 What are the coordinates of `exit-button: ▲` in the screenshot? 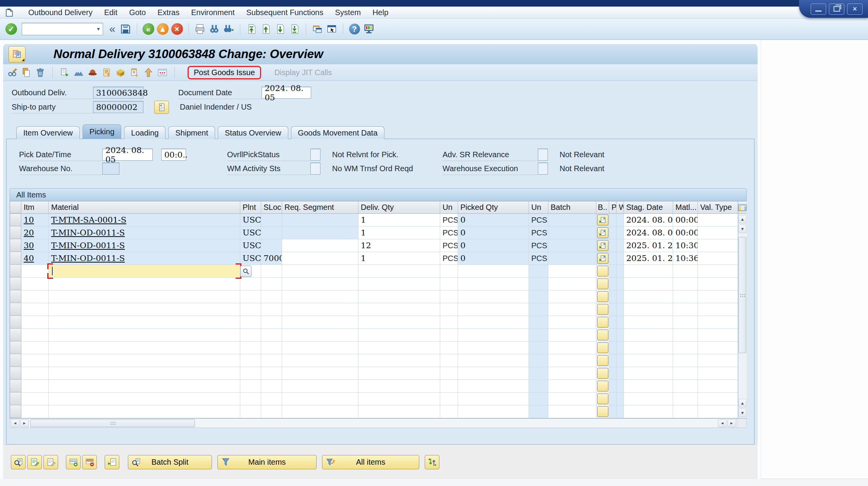 It's located at (163, 29).